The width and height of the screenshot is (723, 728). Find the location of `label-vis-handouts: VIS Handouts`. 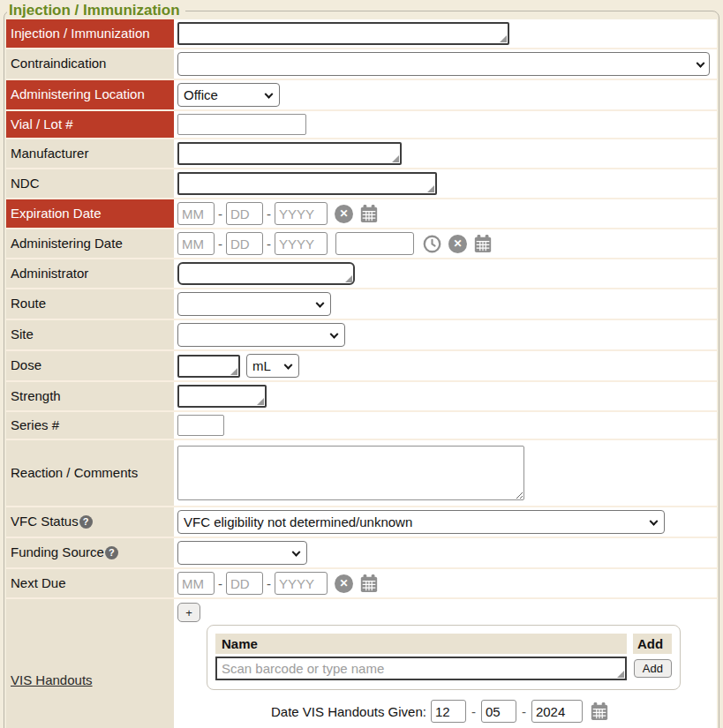

label-vis-handouts: VIS Handouts is located at coordinates (90, 664).